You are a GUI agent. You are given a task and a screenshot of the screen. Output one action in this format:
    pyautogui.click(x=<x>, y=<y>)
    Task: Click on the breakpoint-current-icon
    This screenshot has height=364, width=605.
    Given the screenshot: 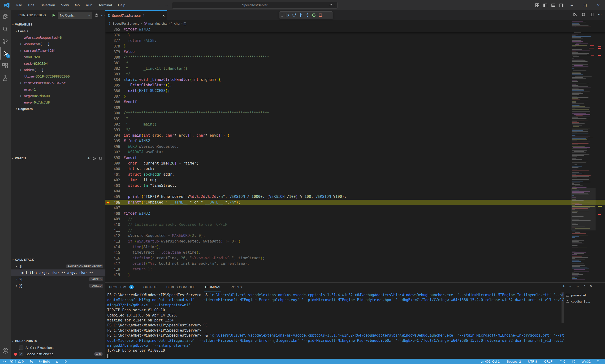 What is the action you would take?
    pyautogui.click(x=108, y=203)
    